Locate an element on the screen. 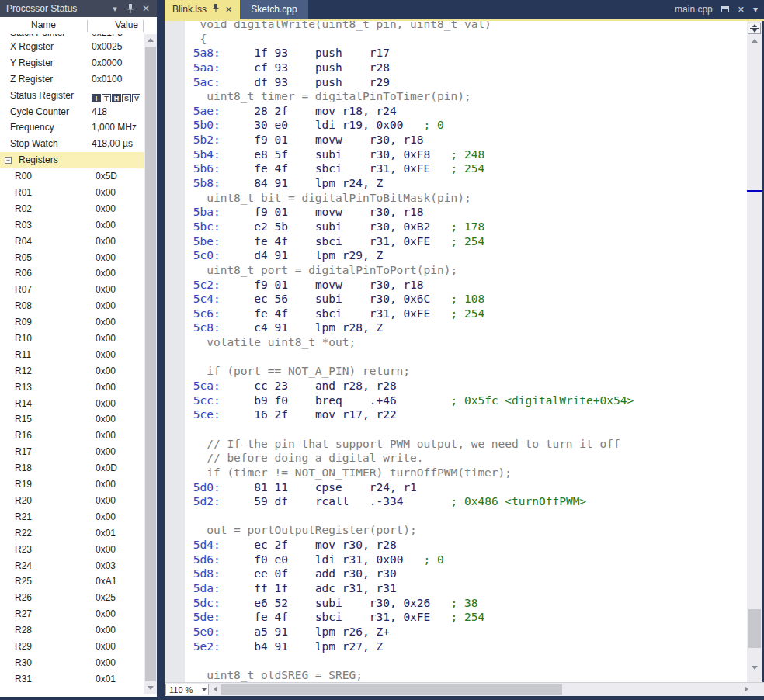 The height and width of the screenshot is (700, 764). status-flag-s: S is located at coordinates (127, 98).